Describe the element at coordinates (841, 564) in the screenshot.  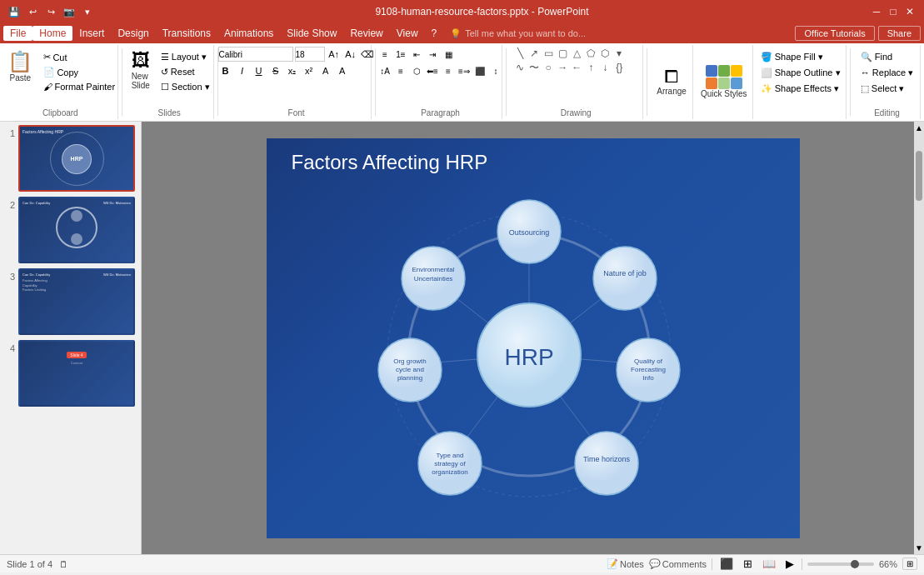
I see `zoom-slider` at that location.